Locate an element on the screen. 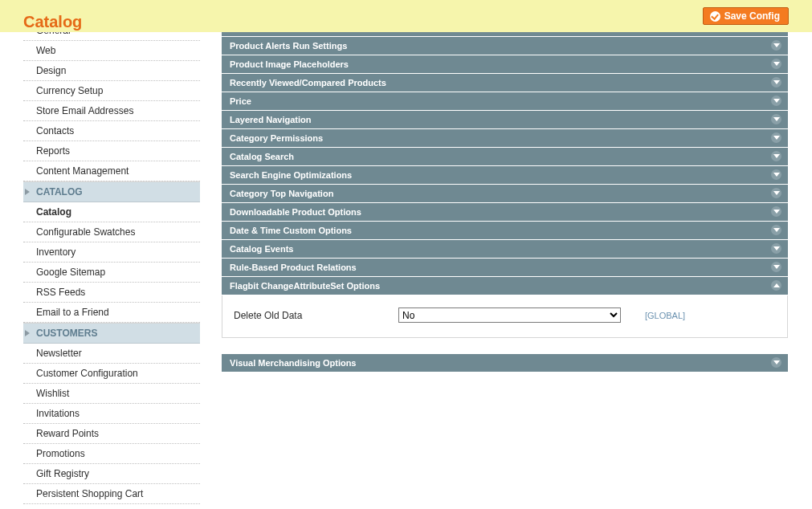 This screenshot has width=812, height=509. accordion-label: Product Alerts Run Settings is located at coordinates (288, 46).